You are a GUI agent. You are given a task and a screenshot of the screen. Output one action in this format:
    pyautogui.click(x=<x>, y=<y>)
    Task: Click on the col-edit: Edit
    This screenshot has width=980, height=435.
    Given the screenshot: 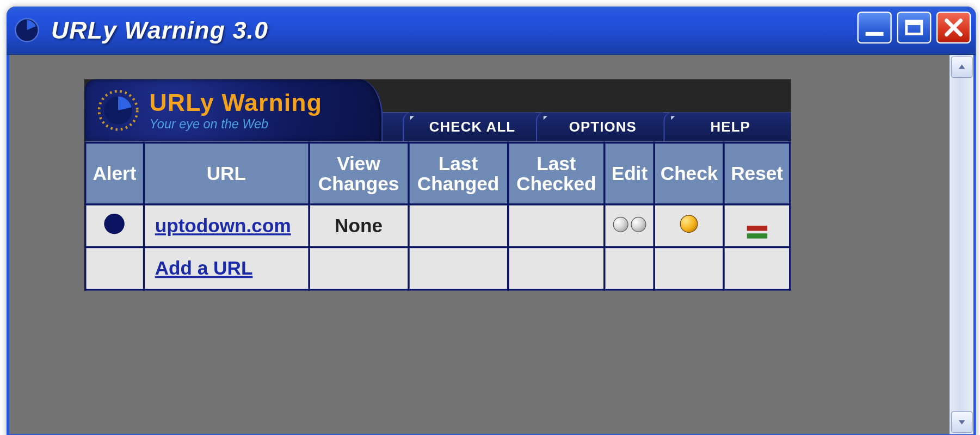 What is the action you would take?
    pyautogui.click(x=629, y=173)
    